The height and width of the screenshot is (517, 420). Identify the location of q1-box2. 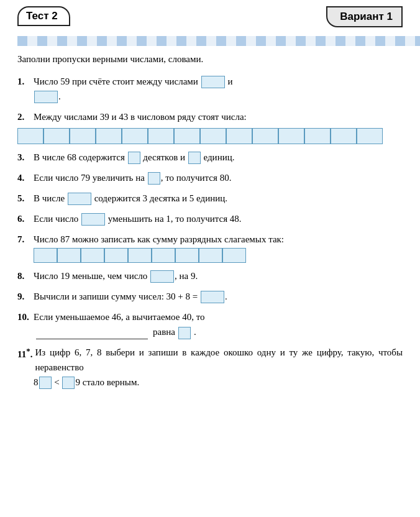
(46, 97).